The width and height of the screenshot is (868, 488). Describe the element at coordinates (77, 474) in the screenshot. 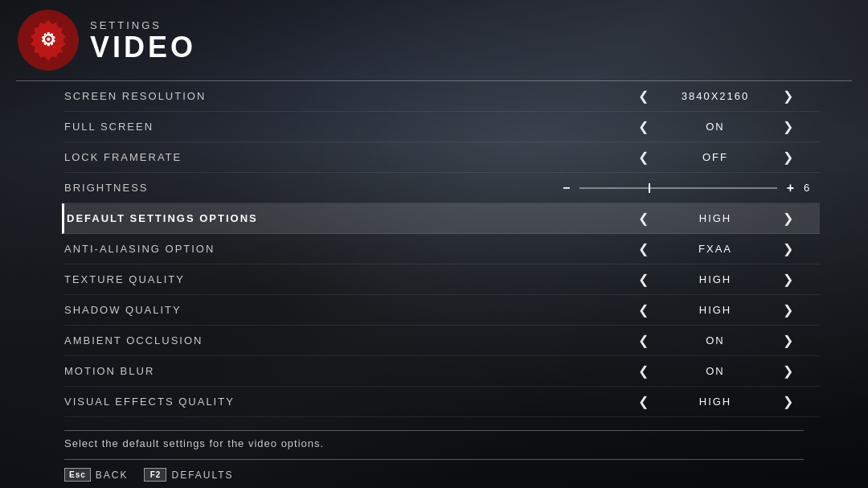

I see `back-key-badge: Esc` at that location.